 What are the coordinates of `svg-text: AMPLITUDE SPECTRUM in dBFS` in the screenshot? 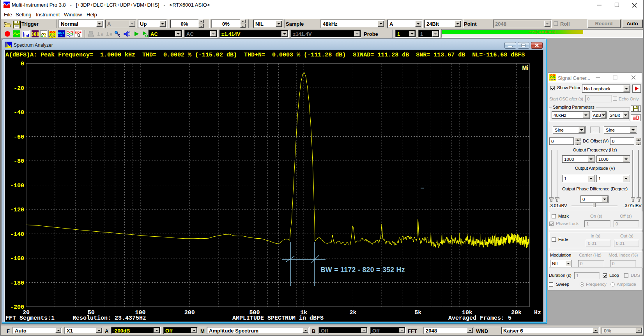 It's located at (278, 318).